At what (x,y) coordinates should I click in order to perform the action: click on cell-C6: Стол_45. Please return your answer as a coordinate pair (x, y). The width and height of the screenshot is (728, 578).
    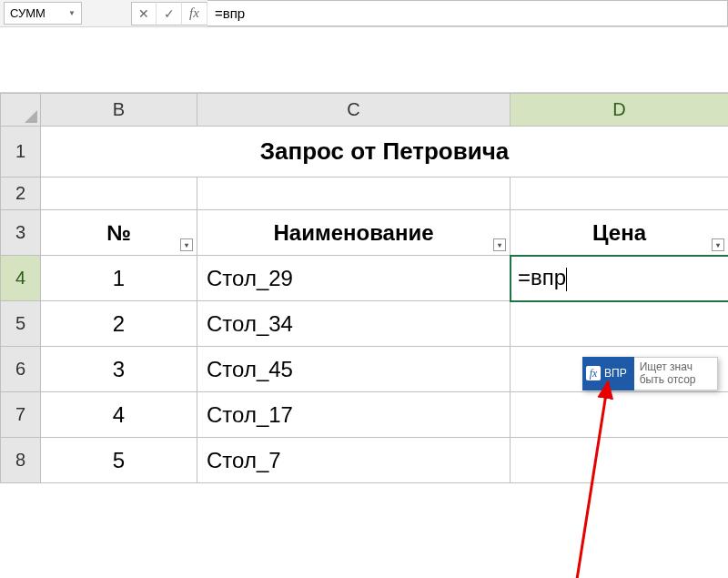
    Looking at the image, I should click on (354, 370).